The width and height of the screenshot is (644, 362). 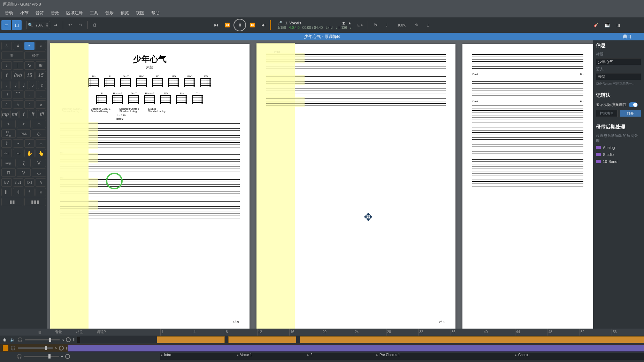 I want to click on undo-button: ↶, so click(x=70, y=25).